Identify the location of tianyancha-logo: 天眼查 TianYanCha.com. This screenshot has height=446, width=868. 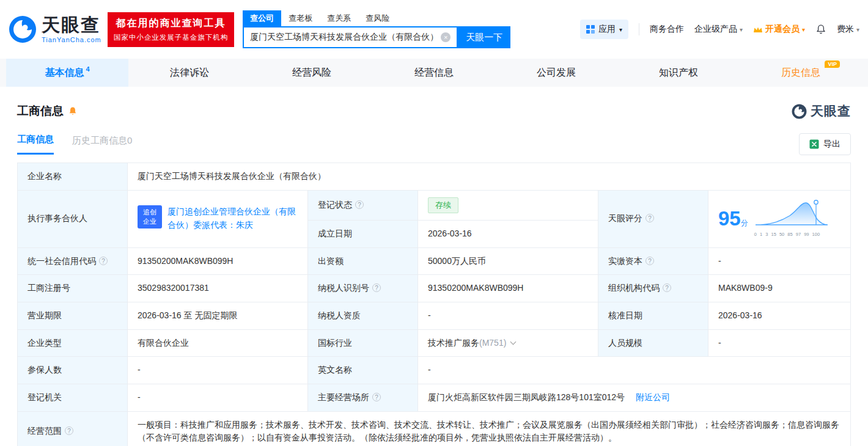
(55, 29).